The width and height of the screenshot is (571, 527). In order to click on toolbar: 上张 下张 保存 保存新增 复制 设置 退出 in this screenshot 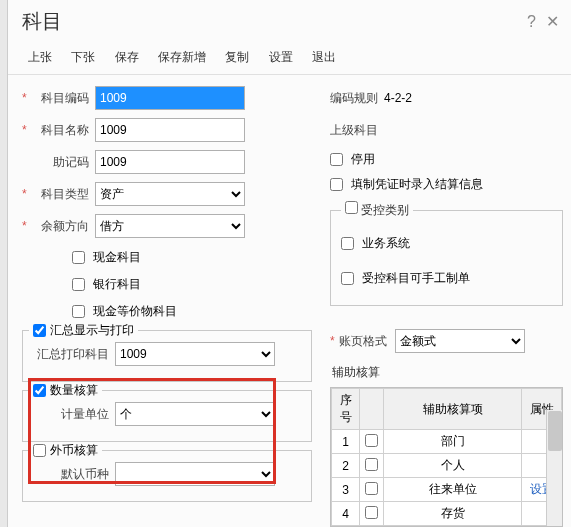, I will do `click(290, 57)`.